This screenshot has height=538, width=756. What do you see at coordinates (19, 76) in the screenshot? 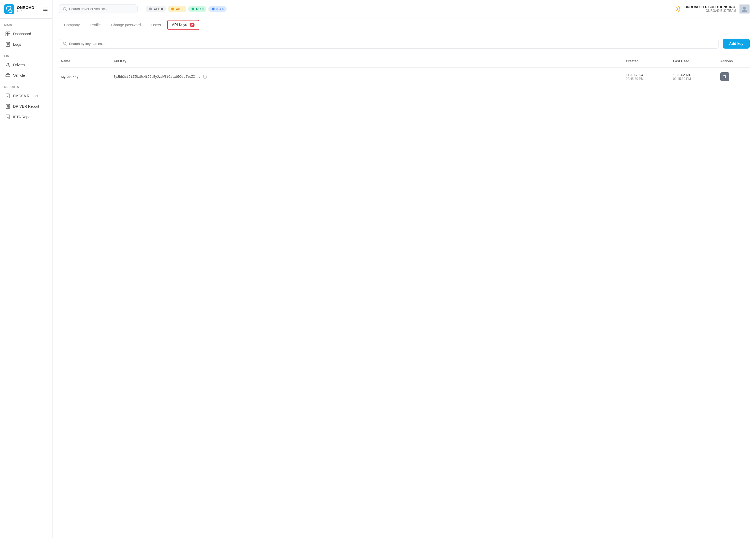
I see `sidebar-item-vehicle-label: Vehicle` at bounding box center [19, 76].